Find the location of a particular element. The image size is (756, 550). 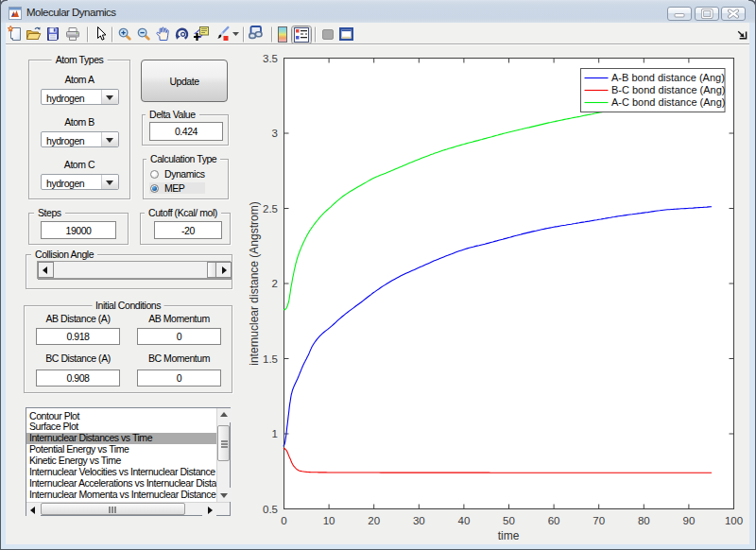

svg-text: 0 is located at coordinates (284, 521).